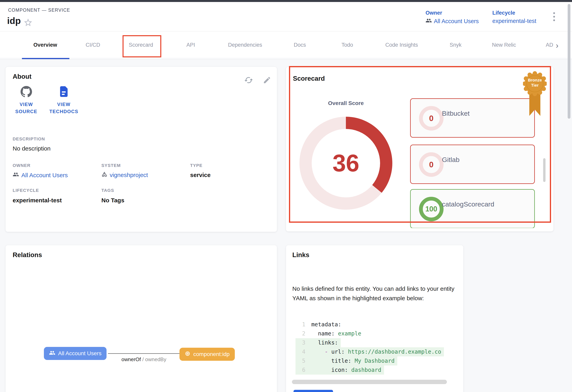  Describe the element at coordinates (300, 45) in the screenshot. I see `tab-docs: Docs` at that location.